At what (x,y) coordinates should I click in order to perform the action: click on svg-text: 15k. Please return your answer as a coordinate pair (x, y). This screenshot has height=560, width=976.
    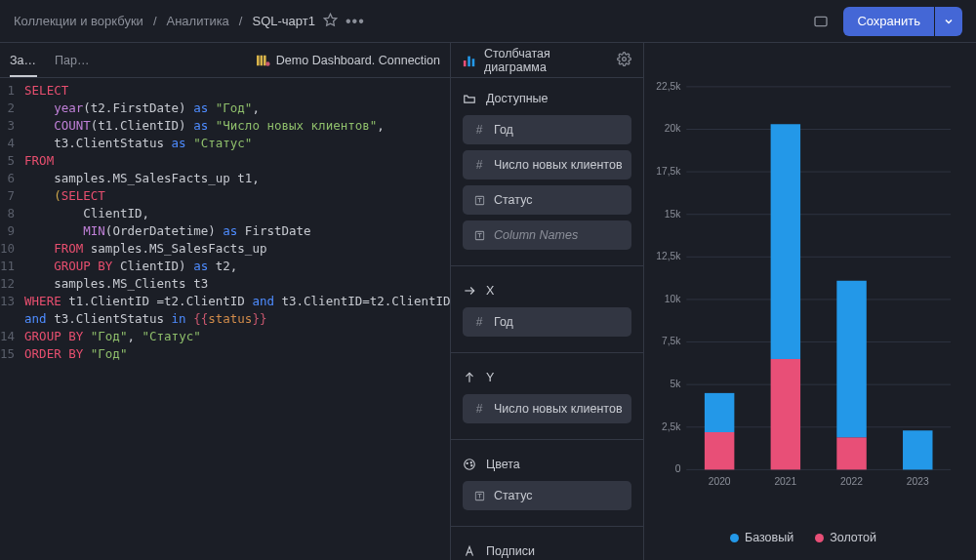
    Looking at the image, I should click on (673, 215).